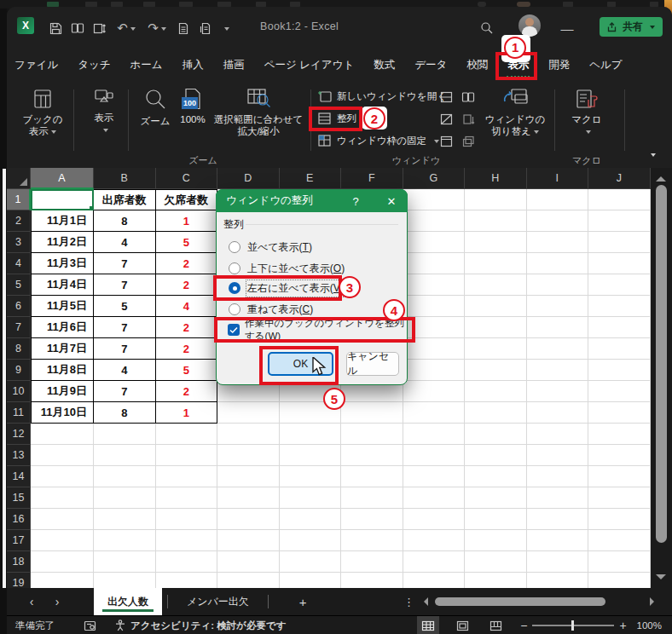  What do you see at coordinates (19, 412) in the screenshot?
I see `row-header-11: 11` at bounding box center [19, 412].